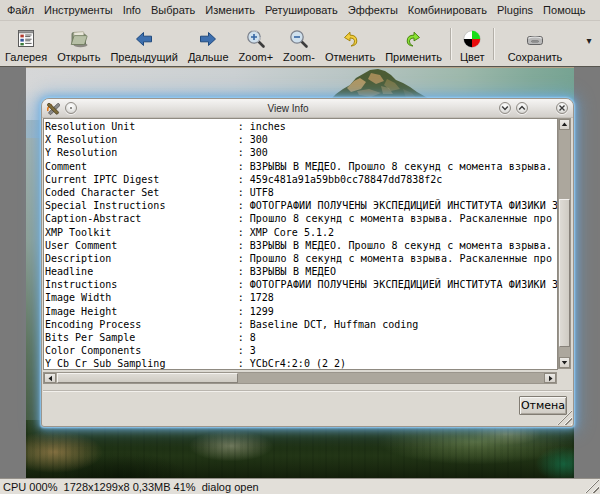 The image size is (600, 494). I want to click on previous-button: Предыдущий, so click(144, 44).